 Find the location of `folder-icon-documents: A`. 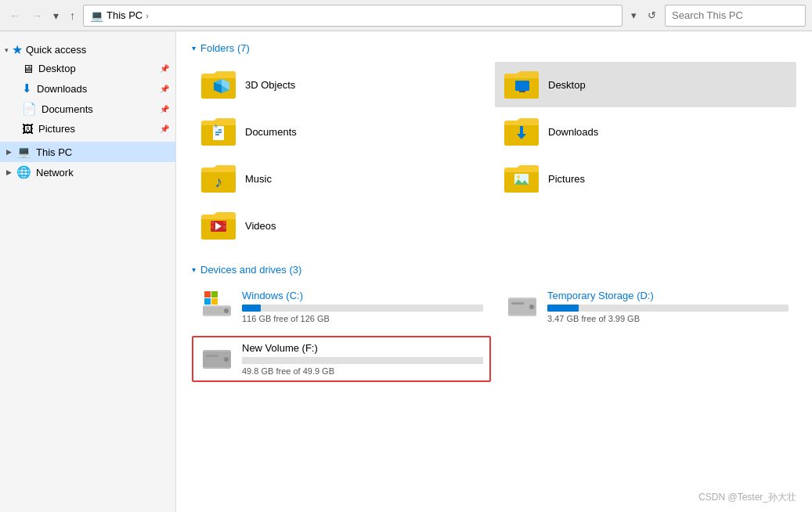

folder-icon-documents: A is located at coordinates (218, 132).